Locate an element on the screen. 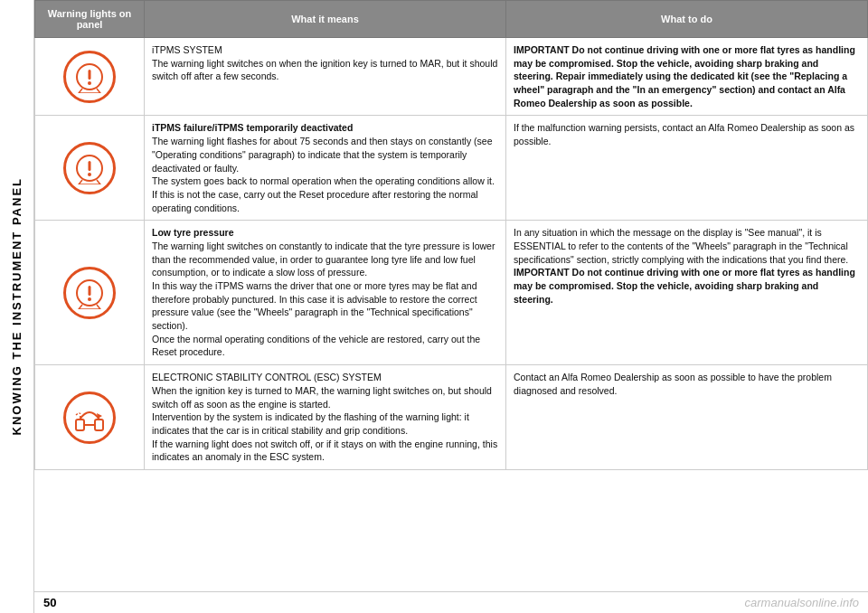 This screenshot has height=613, width=868. description-text: The warning light flashes for about 75 s… is located at coordinates (322, 154).